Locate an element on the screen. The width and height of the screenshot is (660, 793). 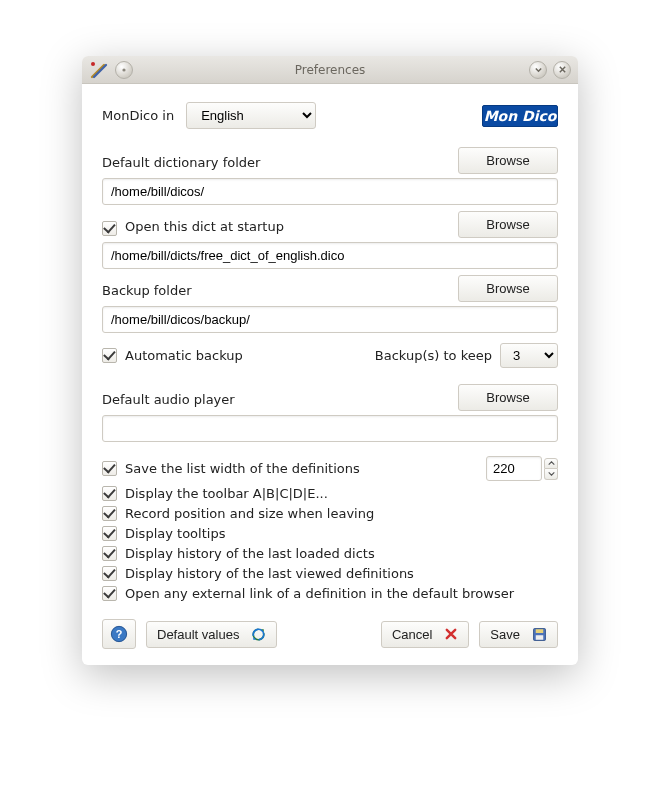
record-position-label: Record position and size when leaving is located at coordinates (250, 514).